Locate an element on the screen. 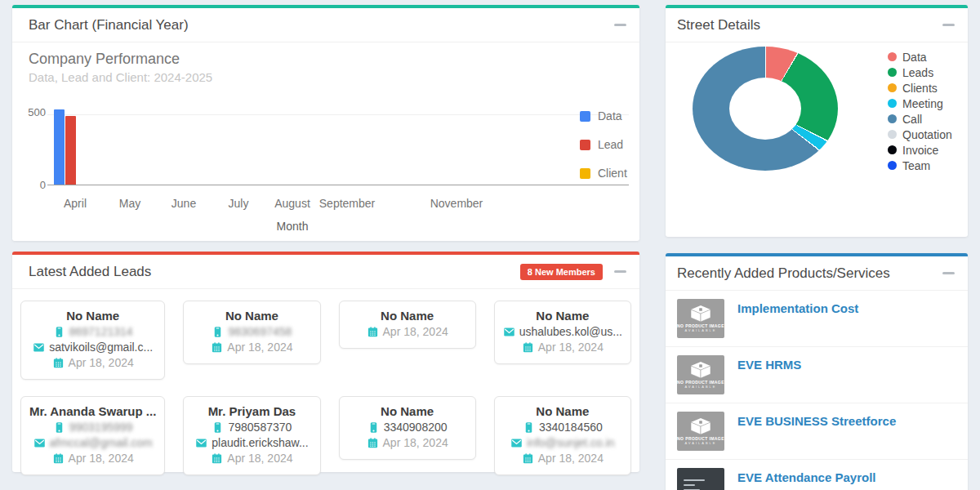 This screenshot has height=490, width=980. legend-dot-data is located at coordinates (892, 57).